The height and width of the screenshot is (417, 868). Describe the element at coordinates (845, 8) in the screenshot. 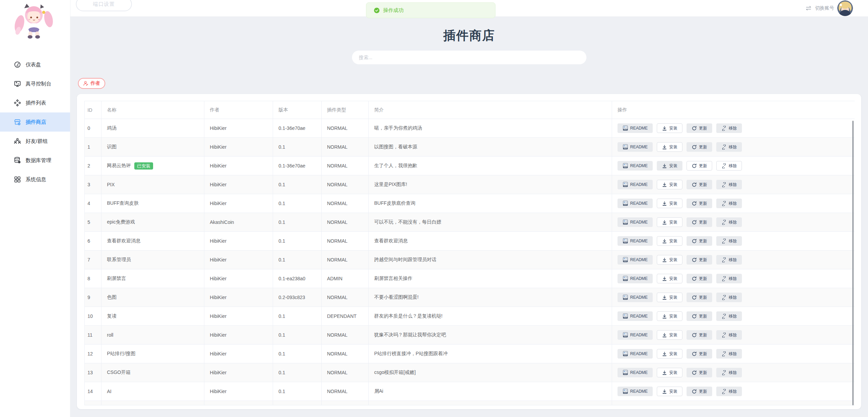

I see `user-avatar` at that location.